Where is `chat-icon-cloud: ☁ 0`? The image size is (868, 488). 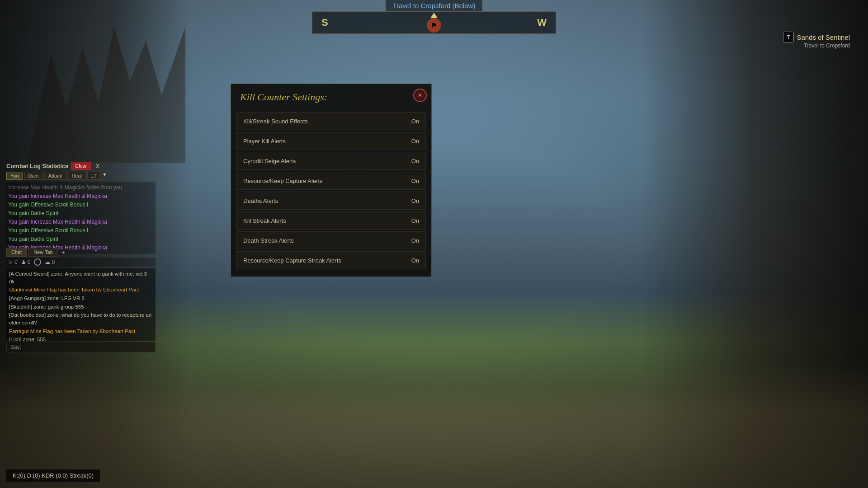
chat-icon-cloud: ☁ 0 is located at coordinates (50, 262).